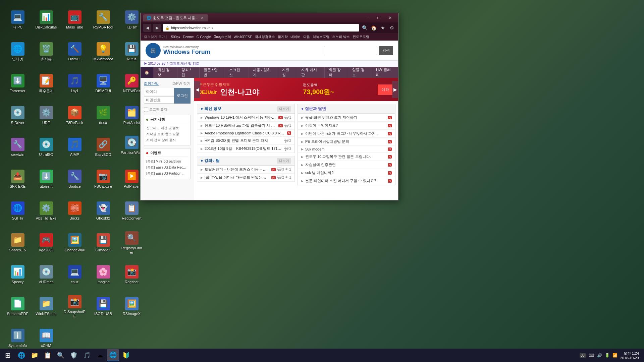 Image resolution: width=644 pixels, height=362 pixels. I want to click on nav-free: 자유 게시판, so click(311, 72).